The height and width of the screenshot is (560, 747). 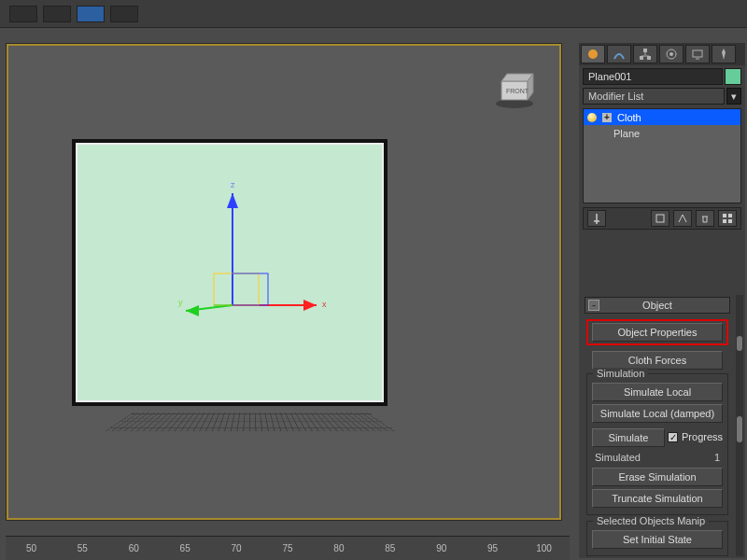 I want to click on tick: 85, so click(x=390, y=549).